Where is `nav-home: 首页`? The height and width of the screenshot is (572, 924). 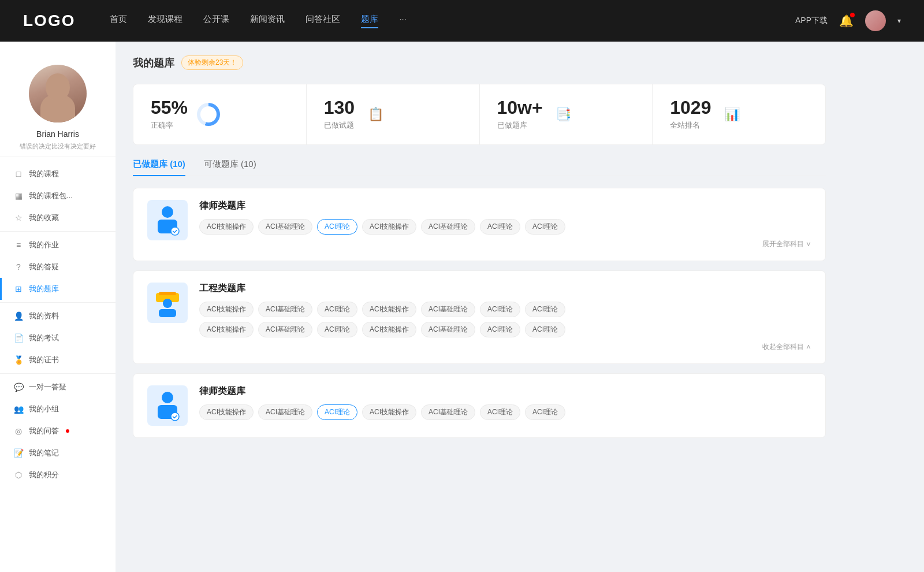 nav-home: 首页 is located at coordinates (118, 21).